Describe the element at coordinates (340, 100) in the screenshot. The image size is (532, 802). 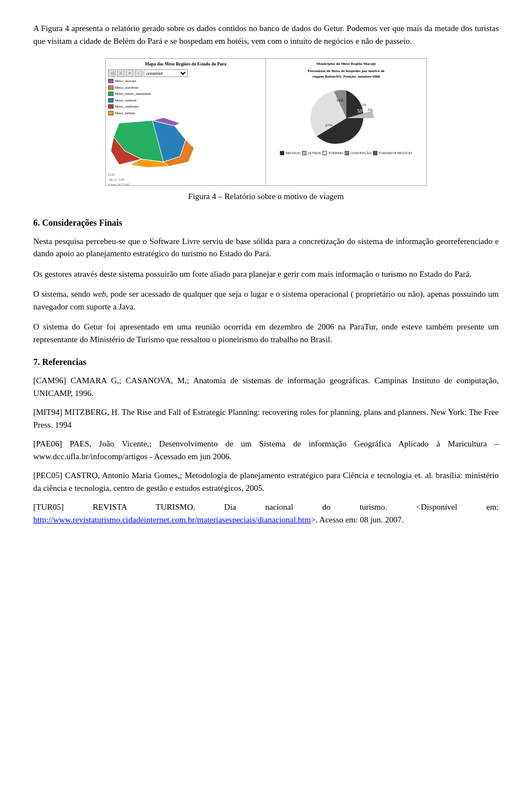
I see `svg-text: 14%` at that location.